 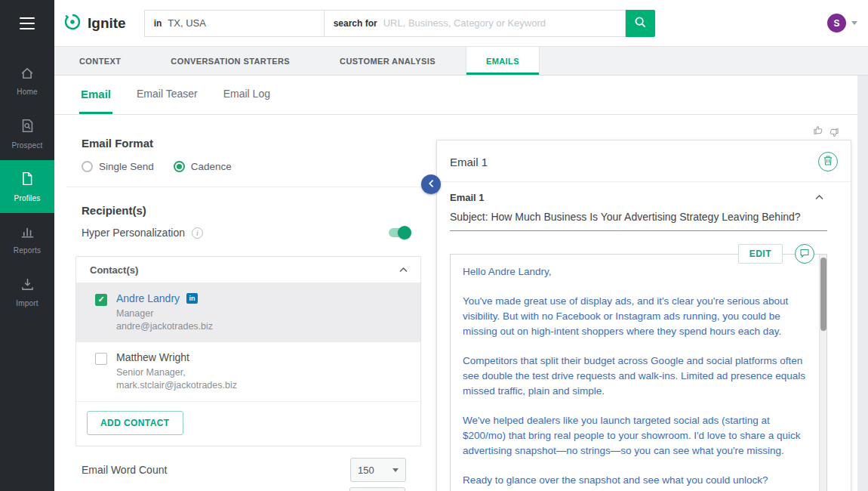 I want to click on sidebar-item-reports: Reports, so click(x=27, y=239).